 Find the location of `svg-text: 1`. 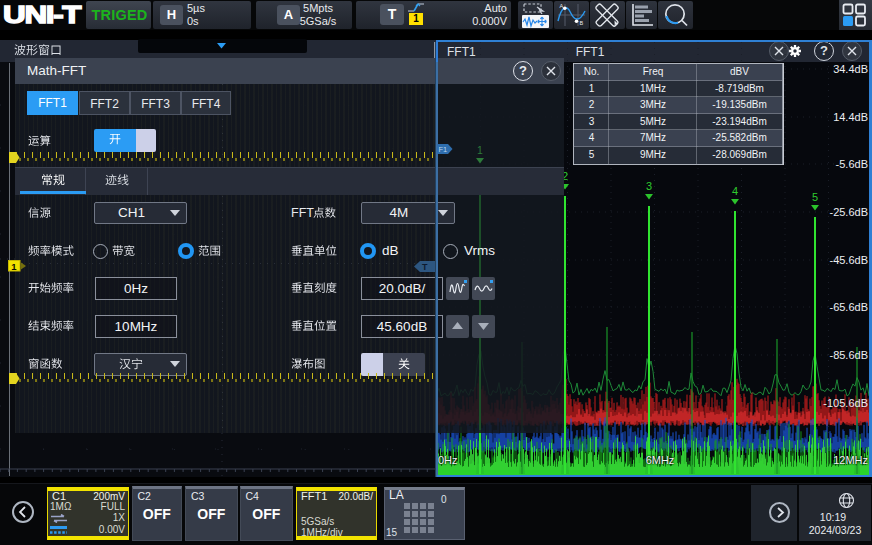

svg-text: 1 is located at coordinates (14, 266).